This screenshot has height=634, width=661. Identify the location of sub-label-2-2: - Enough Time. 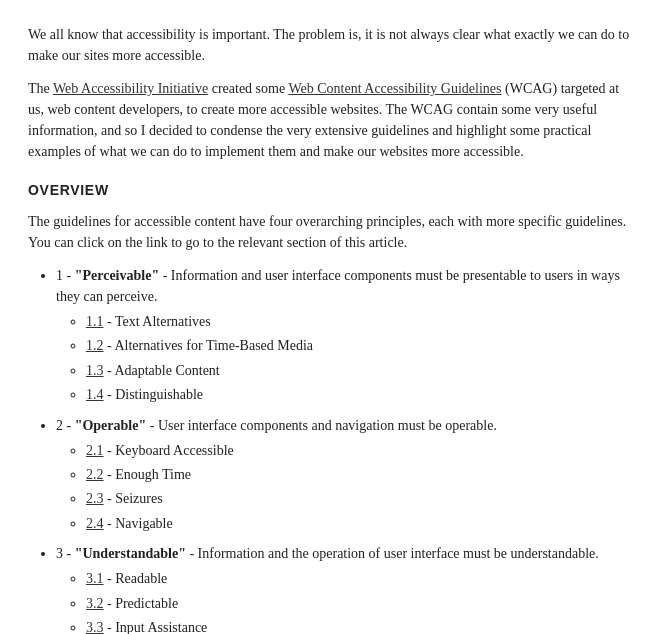
(148, 474).